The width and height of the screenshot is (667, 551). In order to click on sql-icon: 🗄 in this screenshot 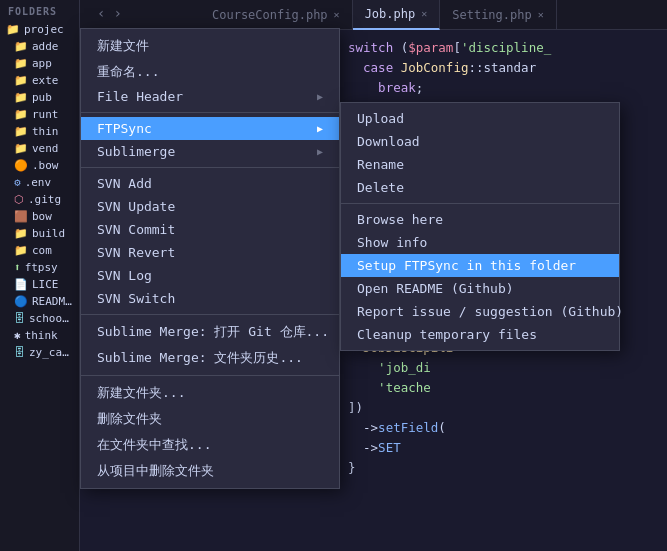, I will do `click(20, 318)`.